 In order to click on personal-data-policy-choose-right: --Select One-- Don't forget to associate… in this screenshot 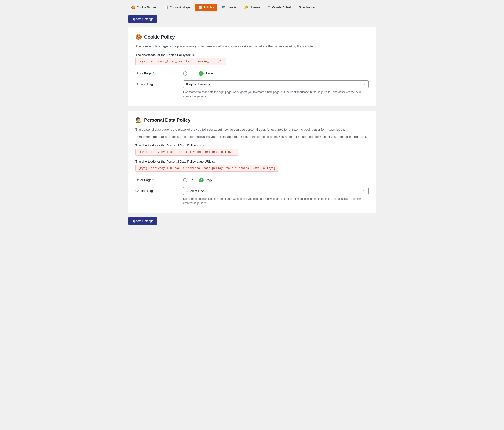, I will do `click(276, 196)`.